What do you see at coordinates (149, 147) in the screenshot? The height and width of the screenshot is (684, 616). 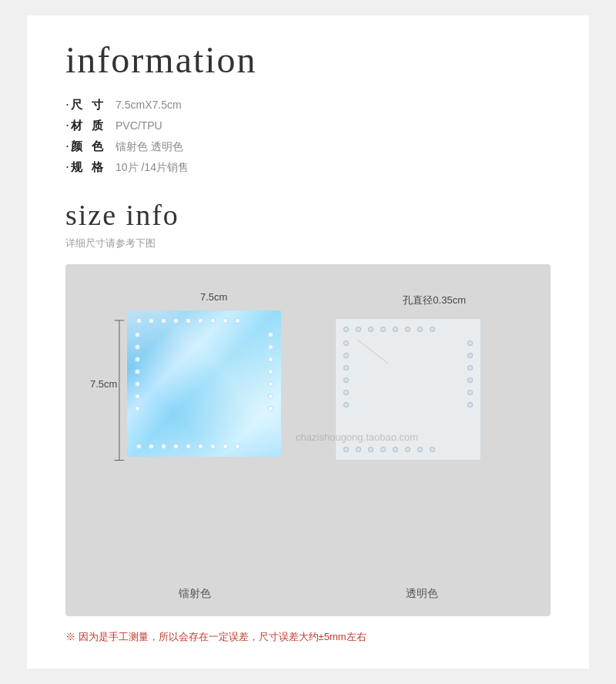 I see `value-color: 镭射色 透明色` at bounding box center [149, 147].